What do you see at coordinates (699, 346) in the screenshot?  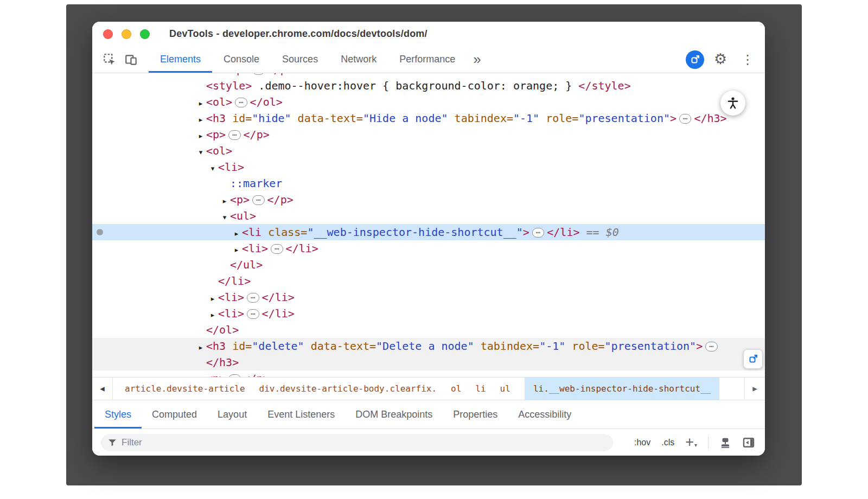 I see `code-token: >` at bounding box center [699, 346].